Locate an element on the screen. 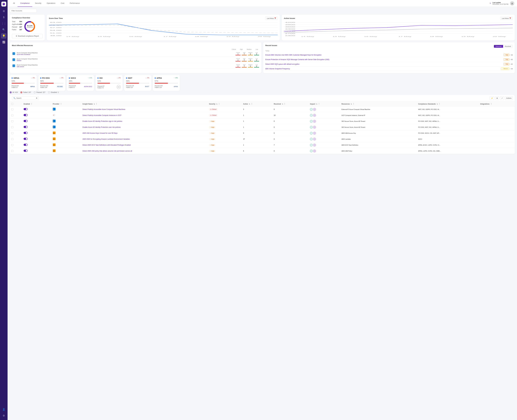  filter-tab-disabled: Disabled 1 is located at coordinates (53, 92).